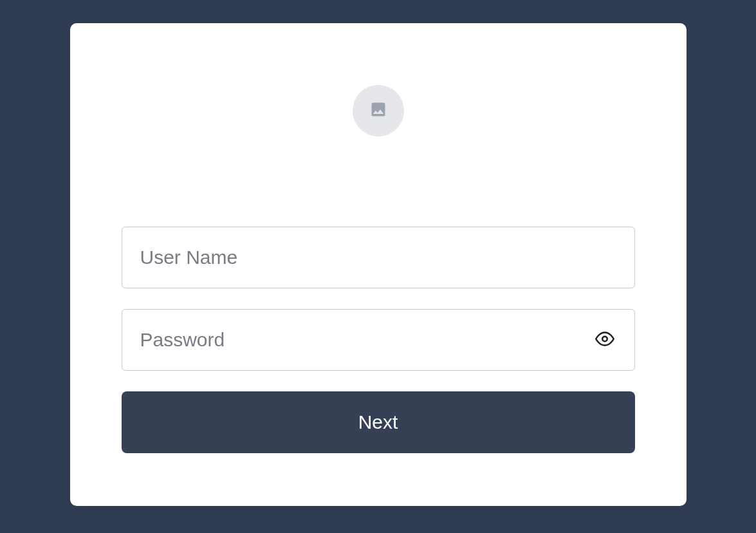  Describe the element at coordinates (378, 257) in the screenshot. I see `username-input` at that location.